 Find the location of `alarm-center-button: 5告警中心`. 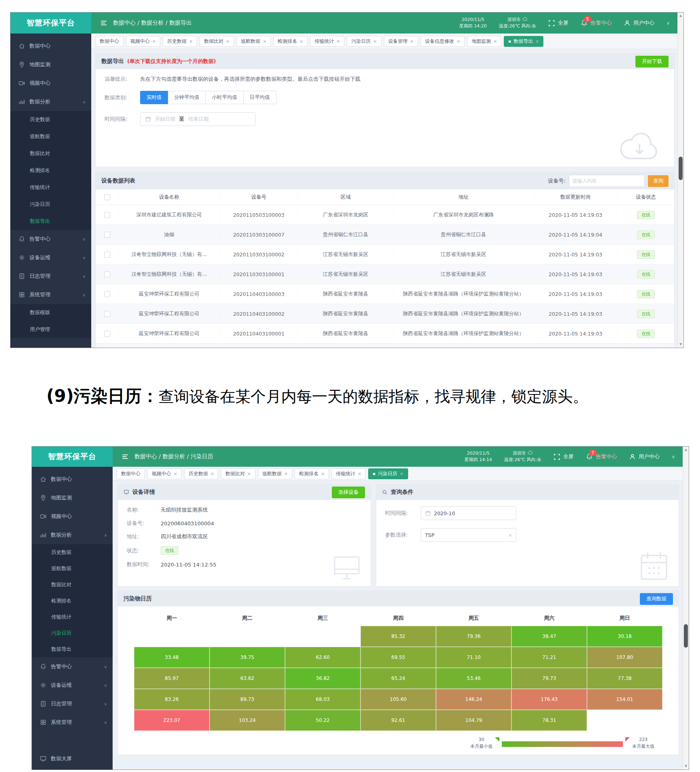

alarm-center-button: 5告警中心 is located at coordinates (596, 23).